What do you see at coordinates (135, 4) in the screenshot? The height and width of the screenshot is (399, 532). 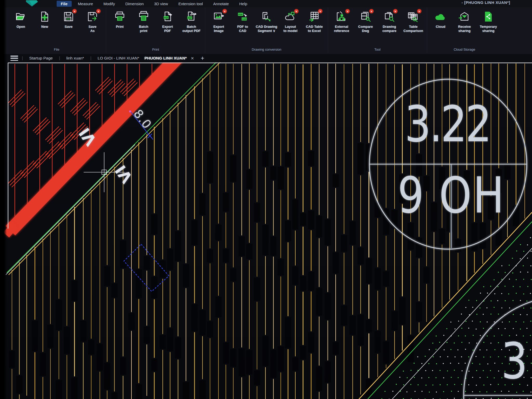 I see `menu-item-dimension: Dimension` at bounding box center [135, 4].